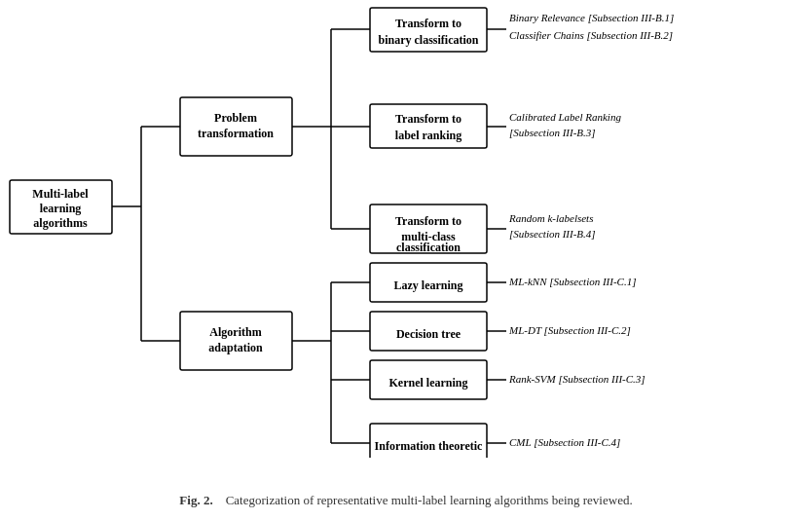 This screenshot has width=812, height=520. Describe the element at coordinates (60, 223) in the screenshot. I see `svg-text: algorithms` at that location.